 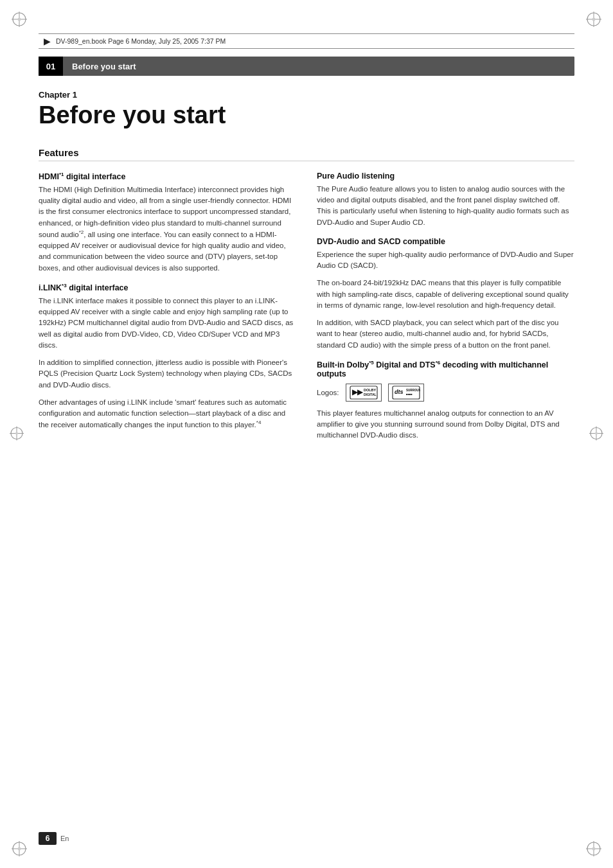 I want to click on file-info-text: DV-989_en.book Page 6 Monday, July 25, 2…, so click(x=141, y=41).